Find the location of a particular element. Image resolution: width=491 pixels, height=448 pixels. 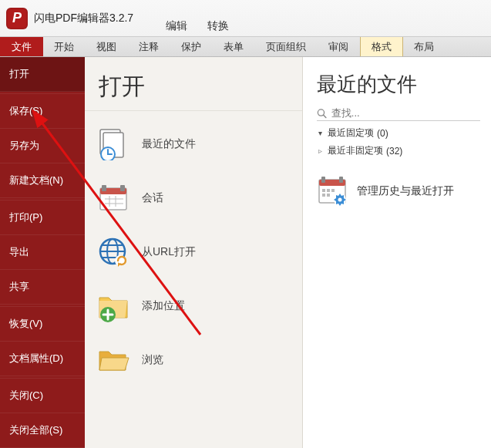

folder-open-icon is located at coordinates (113, 360).